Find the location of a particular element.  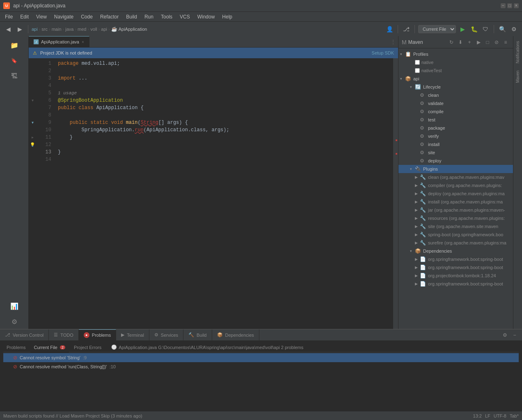

problem-row-2: ⊘ Cannot resolve method 'run(Class, Stri… is located at coordinates (261, 367).